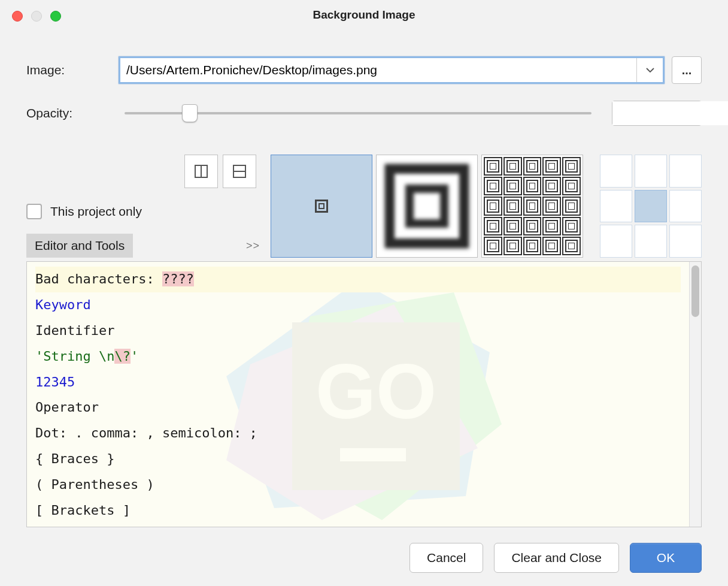 The height and width of the screenshot is (586, 728). I want to click on fill-mode-tile-button, so click(532, 206).